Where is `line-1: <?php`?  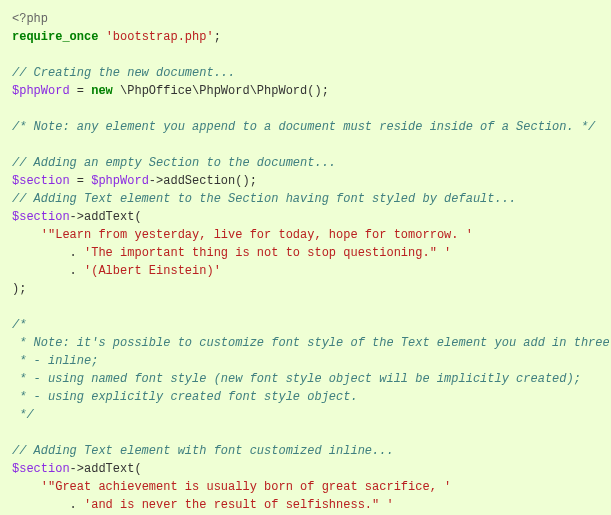 line-1: <?php is located at coordinates (30, 19).